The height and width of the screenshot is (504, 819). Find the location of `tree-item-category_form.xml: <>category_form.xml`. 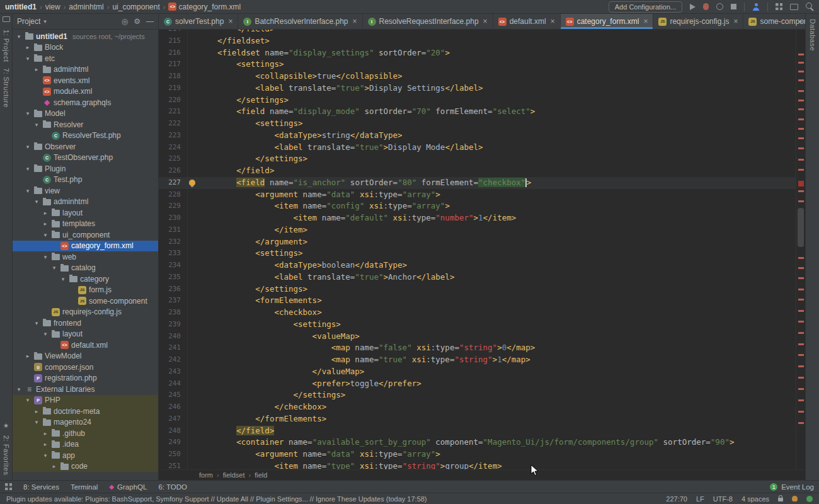

tree-item-category_form.xml: <>category_form.xml is located at coordinates (86, 246).